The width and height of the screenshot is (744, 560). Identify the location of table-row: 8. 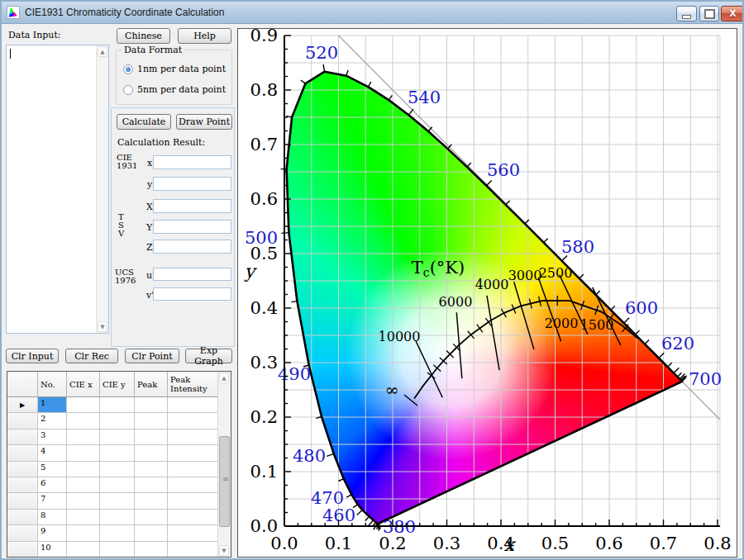
(113, 517).